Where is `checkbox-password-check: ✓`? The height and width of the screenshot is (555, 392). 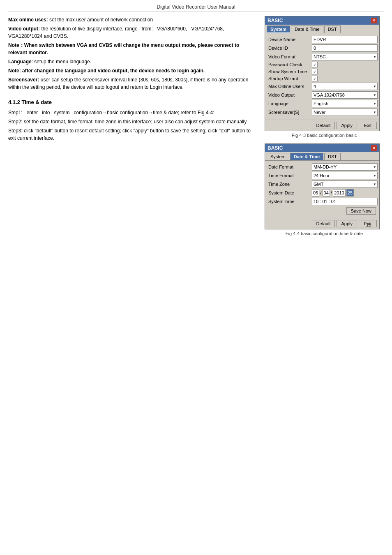
checkbox-password-check: ✓ is located at coordinates (315, 65).